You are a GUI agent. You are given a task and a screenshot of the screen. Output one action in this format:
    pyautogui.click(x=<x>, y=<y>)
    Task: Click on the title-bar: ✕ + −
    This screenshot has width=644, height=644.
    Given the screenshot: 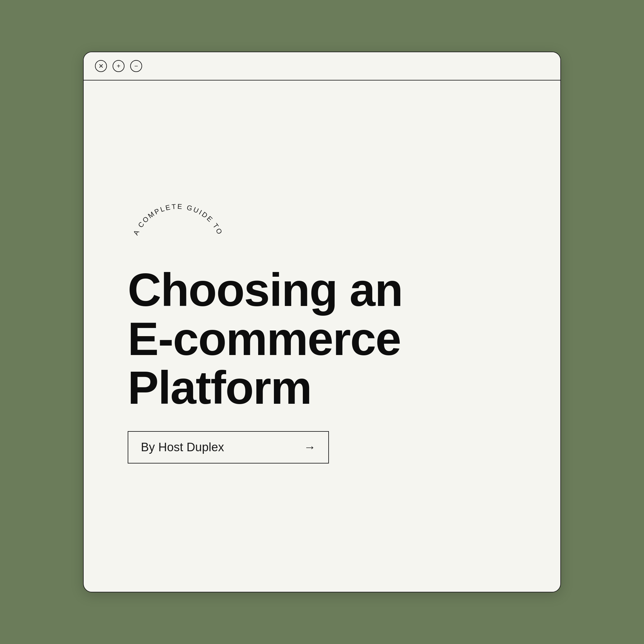 What is the action you would take?
    pyautogui.click(x=322, y=67)
    